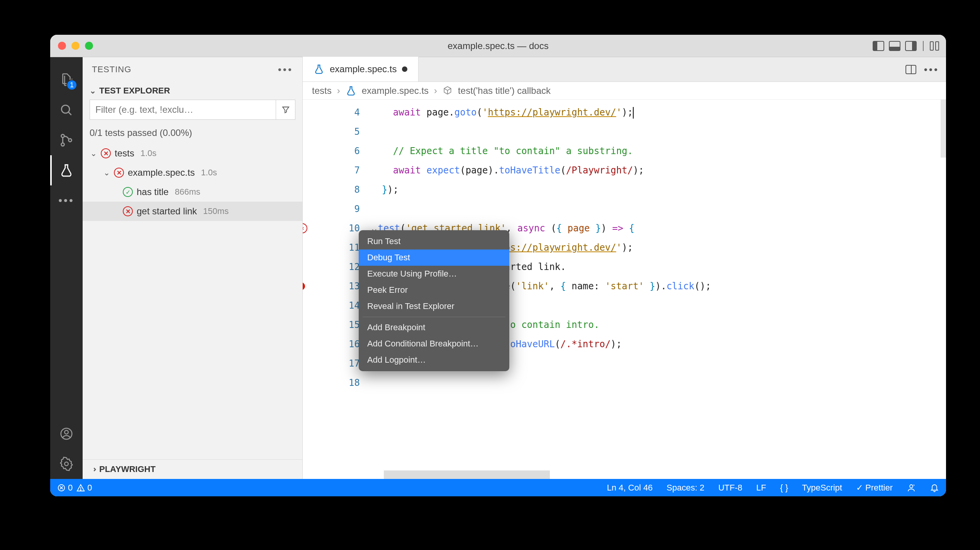 The image size is (980, 550). Describe the element at coordinates (730, 488) in the screenshot. I see `status-encoding: UTF-8` at that location.